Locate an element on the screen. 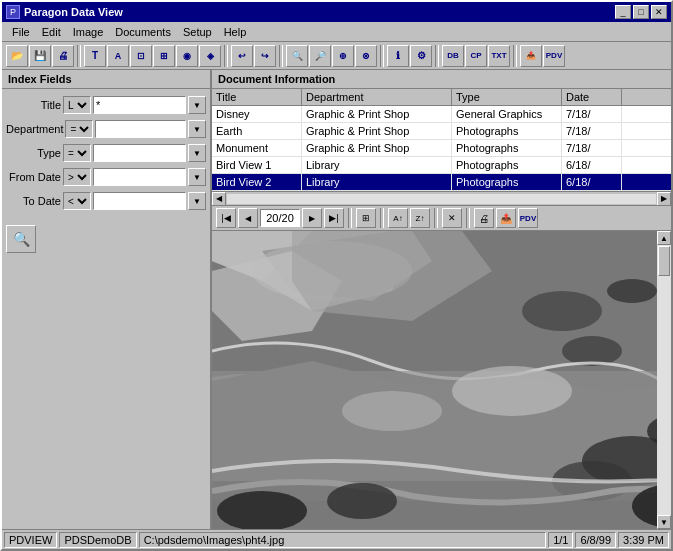  to-date-label: To Date is located at coordinates (34, 201).